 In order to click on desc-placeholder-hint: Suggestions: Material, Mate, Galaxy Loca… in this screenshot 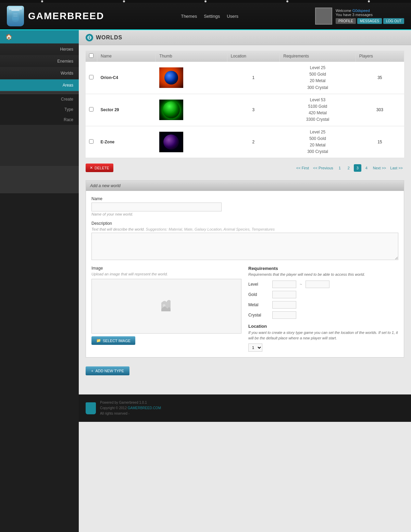, I will do `click(210, 229)`.